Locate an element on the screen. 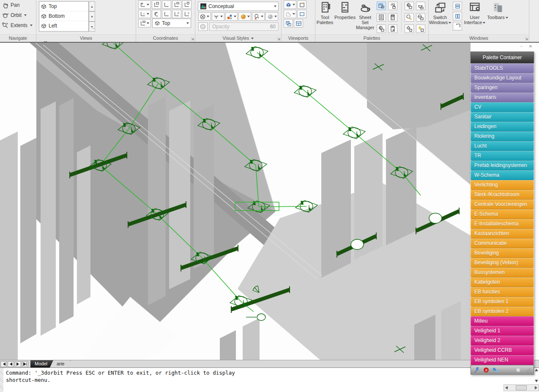 Image resolution: width=539 pixels, height=392 pixels. tab-model: Model is located at coordinates (42, 364).